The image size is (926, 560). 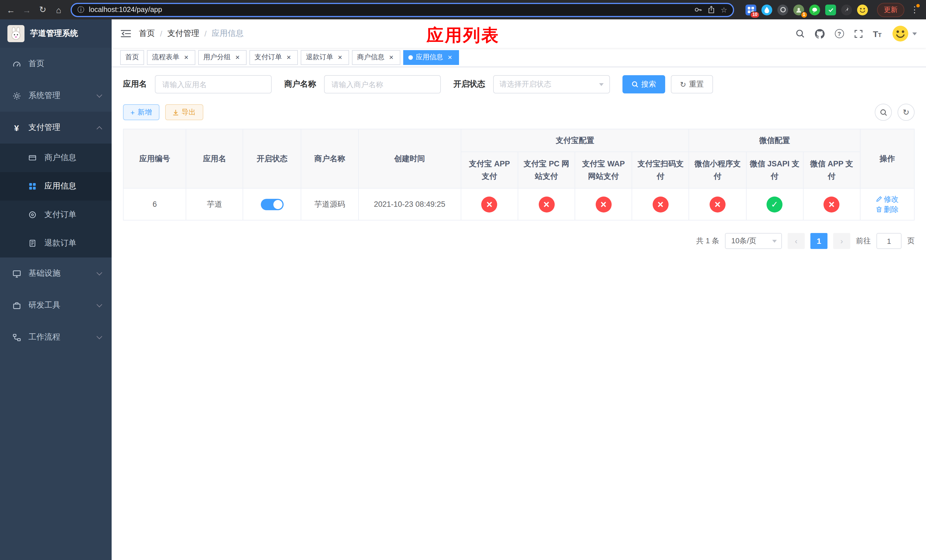 I want to click on extension-square-icon, so click(x=831, y=10).